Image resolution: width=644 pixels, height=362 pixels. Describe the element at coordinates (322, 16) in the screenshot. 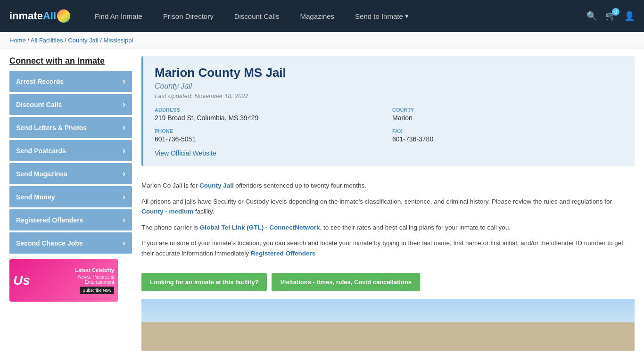

I see `site-header: inmateAll Find An Inmate Prison Director…` at that location.